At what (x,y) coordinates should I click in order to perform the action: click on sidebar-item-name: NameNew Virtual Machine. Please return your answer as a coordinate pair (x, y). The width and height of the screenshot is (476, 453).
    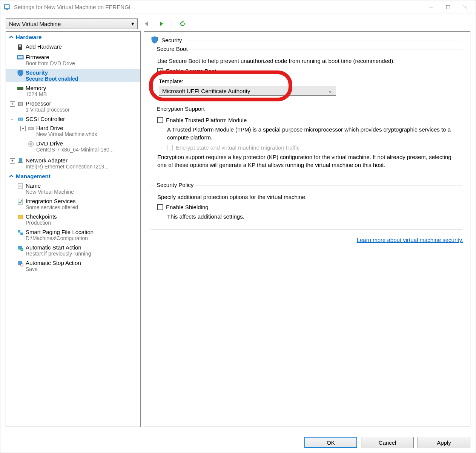
    Looking at the image, I should click on (73, 189).